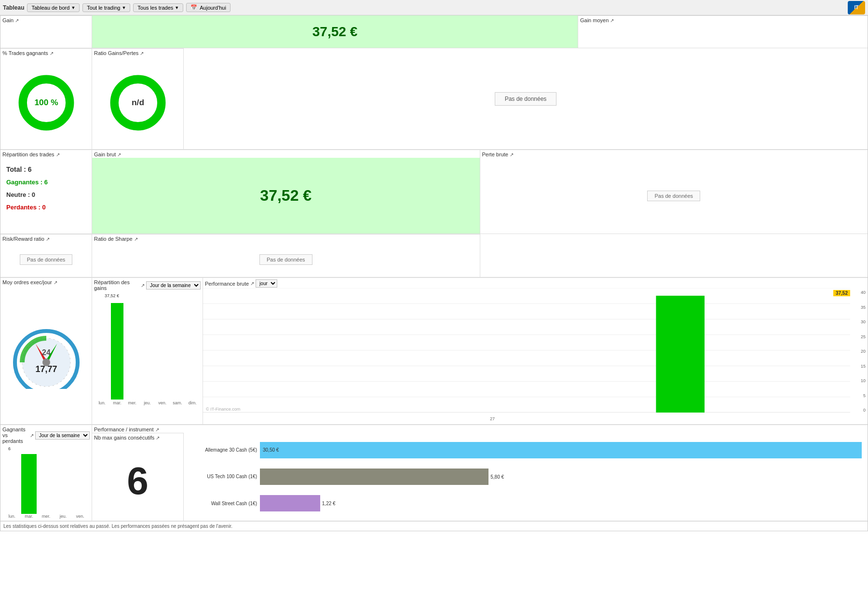 The width and height of the screenshot is (868, 593). Describe the element at coordinates (526, 450) in the screenshot. I see `instrument-row-1: Allemagne 30 Cash (5€) 30,50 €` at that location.